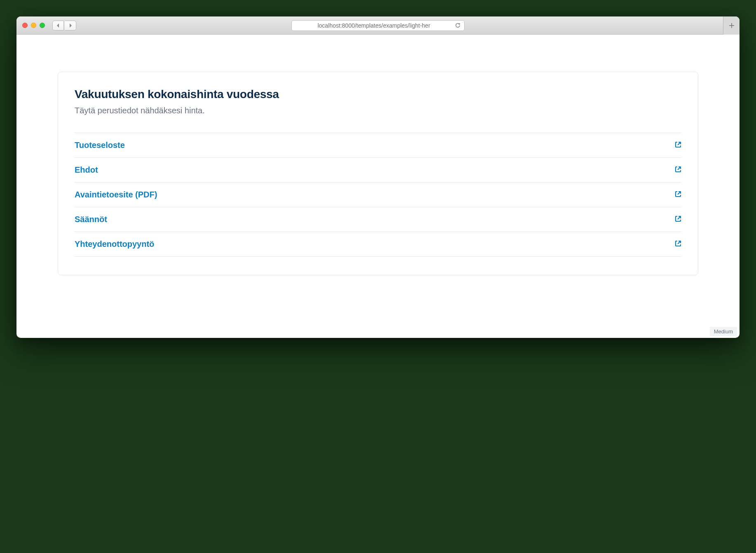 Image resolution: width=756 pixels, height=553 pixels. What do you see at coordinates (34, 26) in the screenshot?
I see `minimize-window-button` at bounding box center [34, 26].